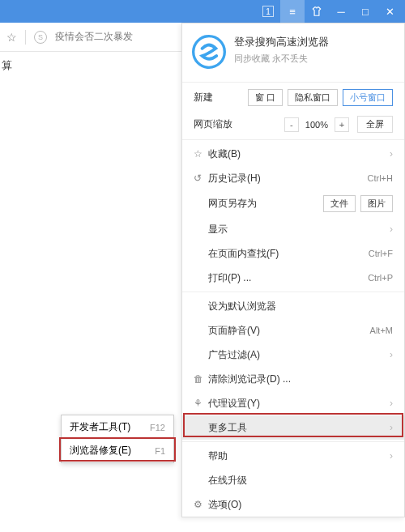  I want to click on tab-count: 1, so click(268, 11).